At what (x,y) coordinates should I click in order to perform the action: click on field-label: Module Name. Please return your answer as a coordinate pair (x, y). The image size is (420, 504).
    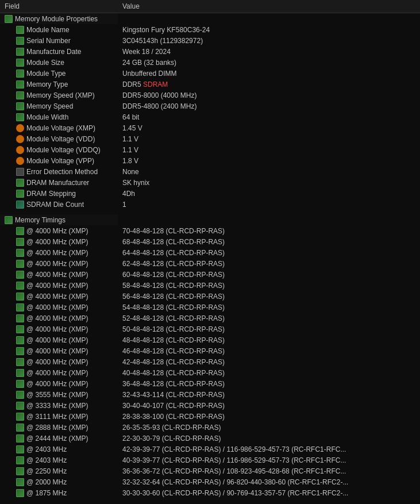
    Looking at the image, I should click on (48, 30).